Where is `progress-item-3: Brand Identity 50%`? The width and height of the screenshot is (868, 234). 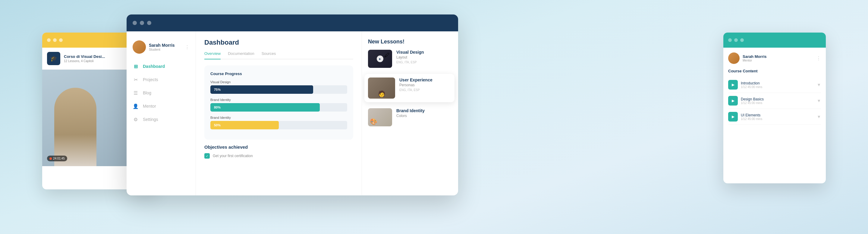 progress-item-3: Brand Identity 50% is located at coordinates (279, 123).